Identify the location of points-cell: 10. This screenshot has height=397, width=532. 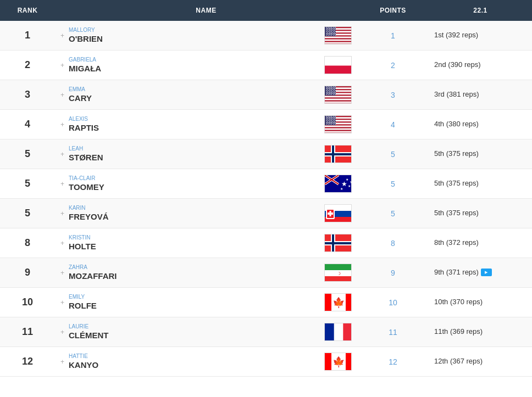
(393, 303).